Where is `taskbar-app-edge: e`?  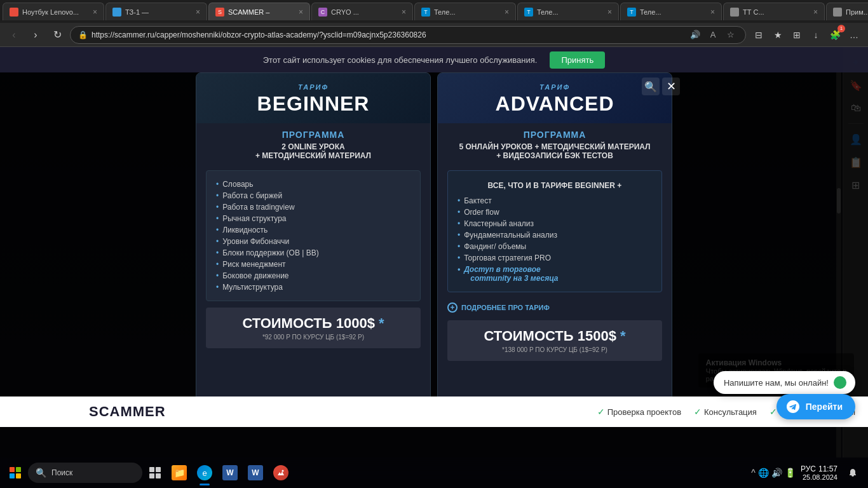 taskbar-app-edge: e is located at coordinates (205, 473).